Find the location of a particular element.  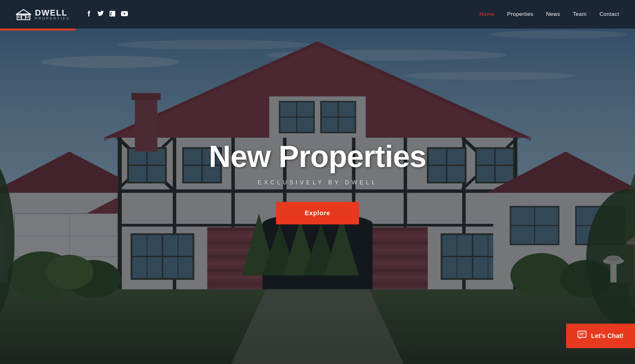

twitter-icon is located at coordinates (101, 15).